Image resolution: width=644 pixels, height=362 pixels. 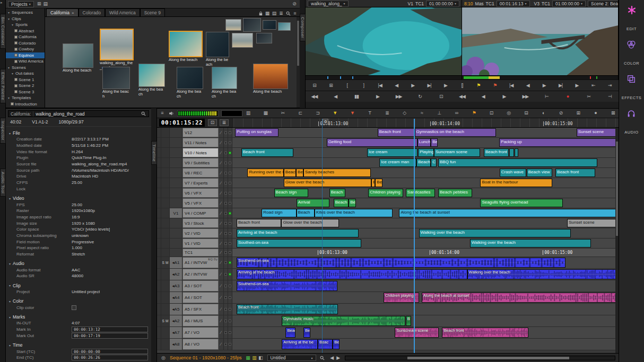 What do you see at coordinates (544, 113) in the screenshot?
I see `color-correction-icon: ◐` at bounding box center [544, 113].